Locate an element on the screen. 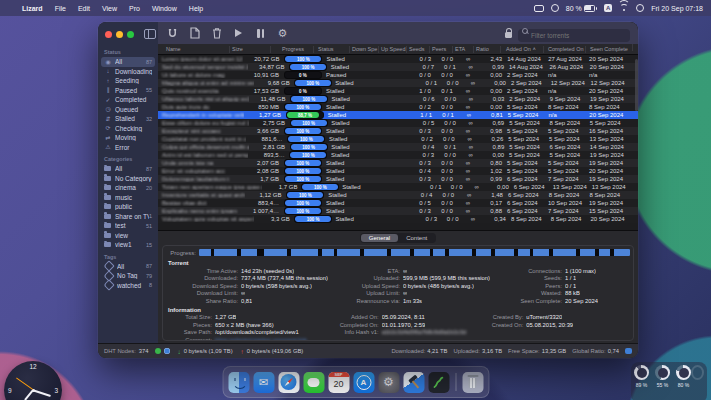  table-row: Excepteur sint occaec3,66 GB100 %Stalled… is located at coordinates (398, 131).